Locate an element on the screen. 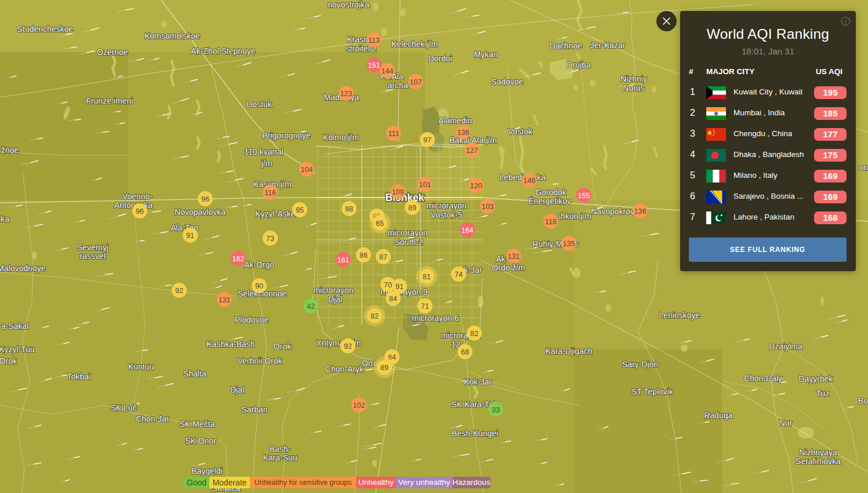  svg-text: 102 is located at coordinates (359, 406).